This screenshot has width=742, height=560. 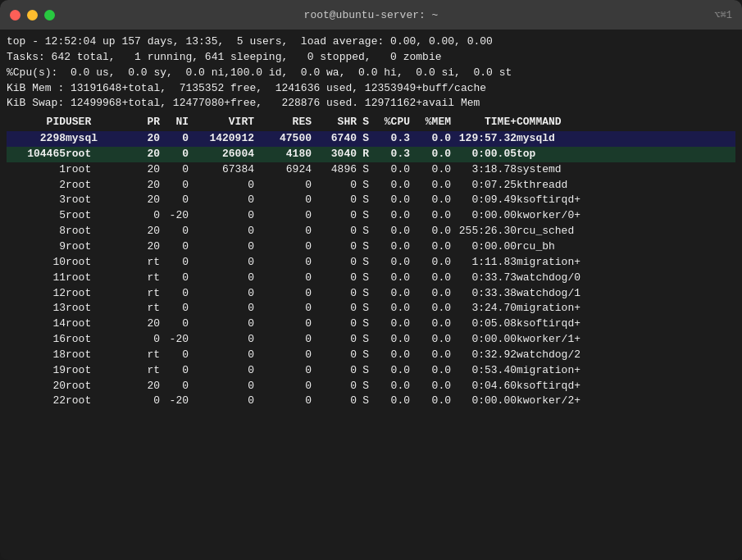 I want to click on col-pid: 16, so click(x=37, y=339).